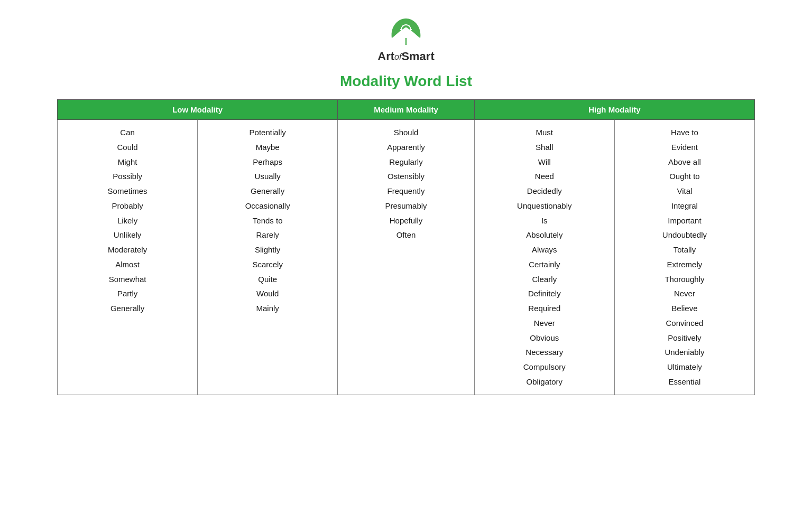  I want to click on list-item: Ought to, so click(685, 176).